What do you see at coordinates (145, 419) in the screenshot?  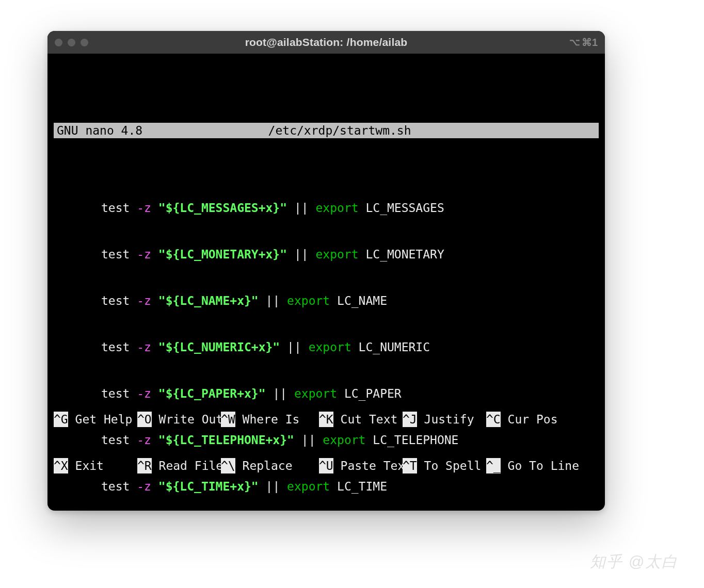 I see `shortcut-key: ^O` at bounding box center [145, 419].